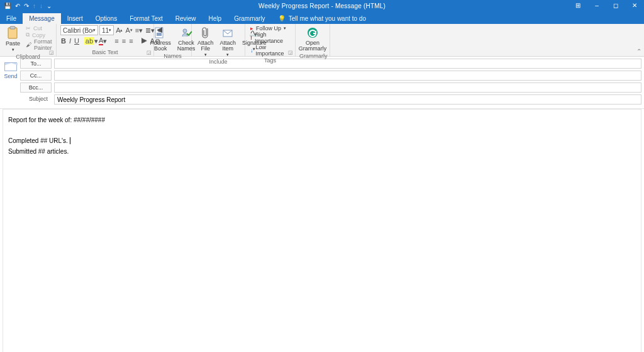  I want to click on group-include-label: Include, so click(218, 62).